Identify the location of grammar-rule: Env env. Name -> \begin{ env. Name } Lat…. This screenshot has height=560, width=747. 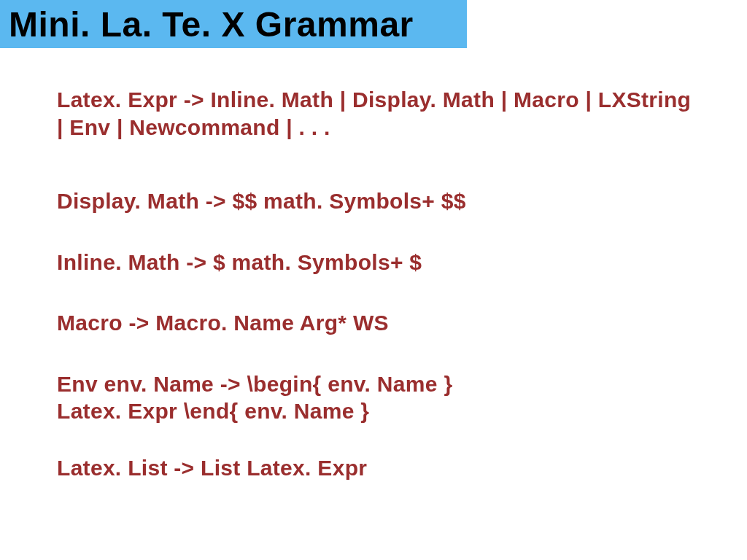
(376, 398).